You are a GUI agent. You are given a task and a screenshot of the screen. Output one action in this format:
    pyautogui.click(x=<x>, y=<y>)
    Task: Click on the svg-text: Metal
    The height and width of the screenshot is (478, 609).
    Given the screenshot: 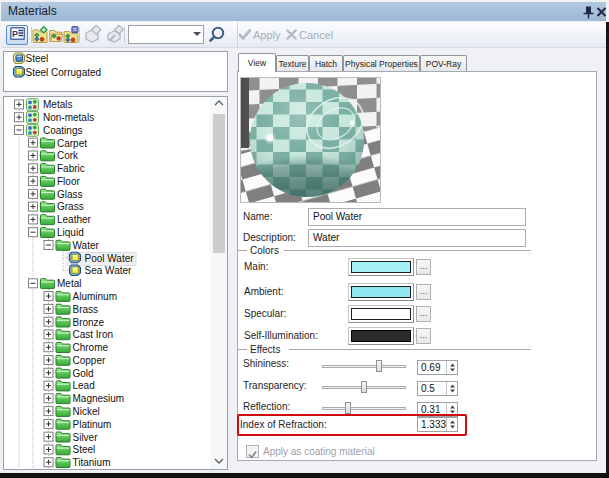 What is the action you would take?
    pyautogui.click(x=69, y=284)
    